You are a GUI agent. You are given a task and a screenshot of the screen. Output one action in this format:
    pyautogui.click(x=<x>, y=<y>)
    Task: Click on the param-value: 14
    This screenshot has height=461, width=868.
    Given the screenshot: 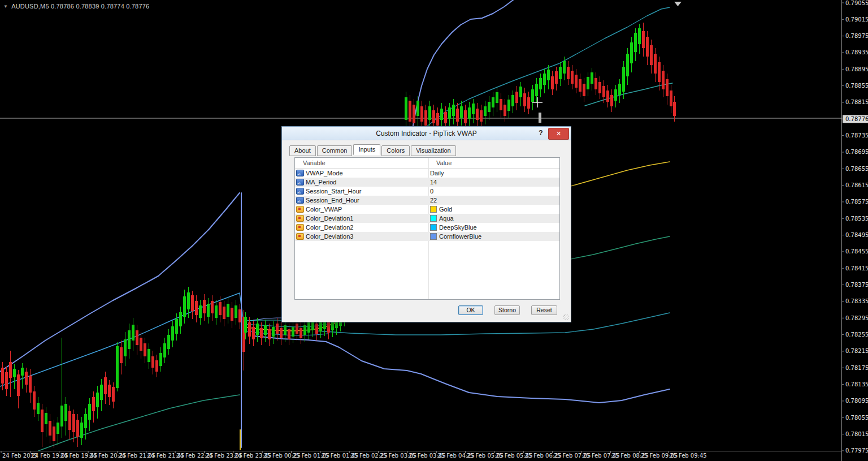 What is the action you would take?
    pyautogui.click(x=494, y=182)
    